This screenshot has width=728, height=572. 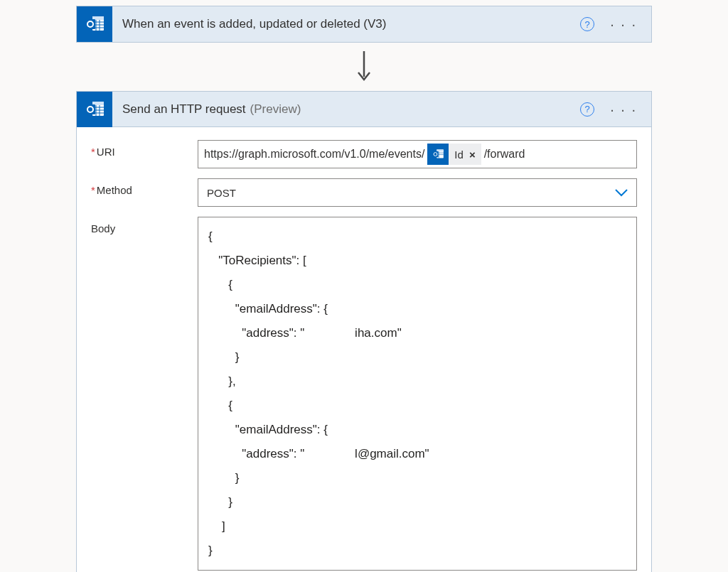 What do you see at coordinates (144, 226) in the screenshot?
I see `body-label: Body` at bounding box center [144, 226].